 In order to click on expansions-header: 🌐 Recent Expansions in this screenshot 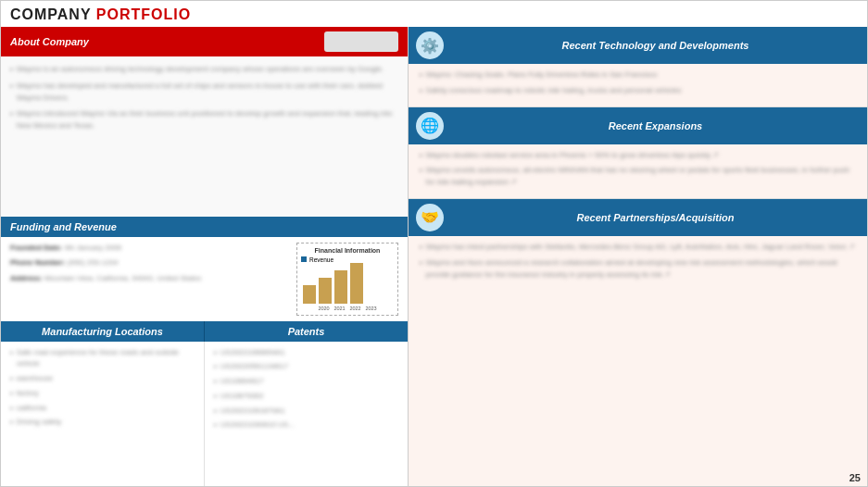, I will do `click(637, 126)`.